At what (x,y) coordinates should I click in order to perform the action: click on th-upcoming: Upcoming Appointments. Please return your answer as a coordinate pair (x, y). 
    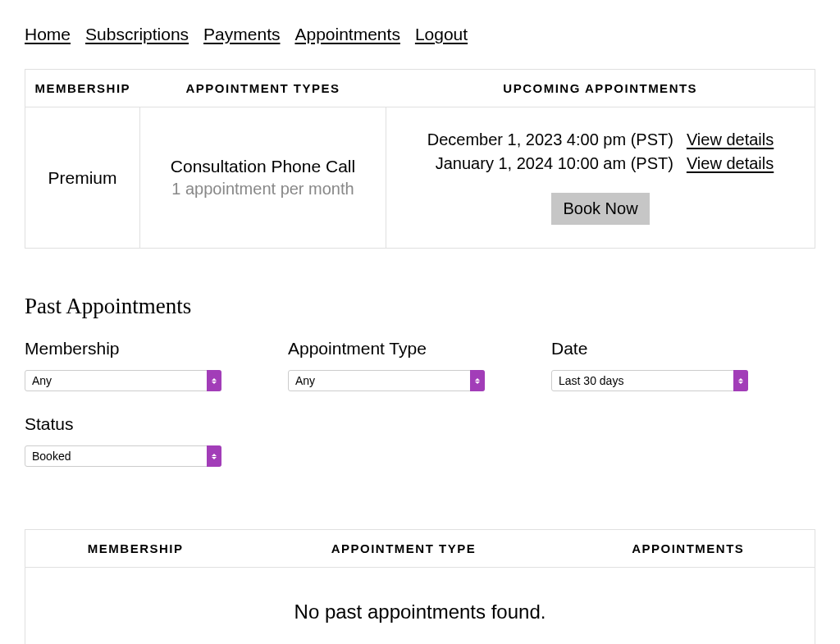
    Looking at the image, I should click on (600, 89).